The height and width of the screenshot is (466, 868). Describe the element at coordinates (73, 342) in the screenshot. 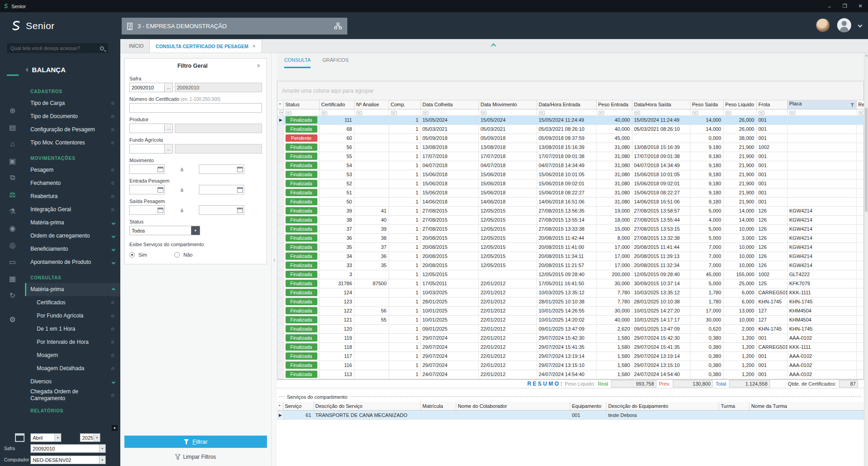

I see `sidebar-item-por-intervalo-de-hora: Por Intervalo de Hora☆` at that location.